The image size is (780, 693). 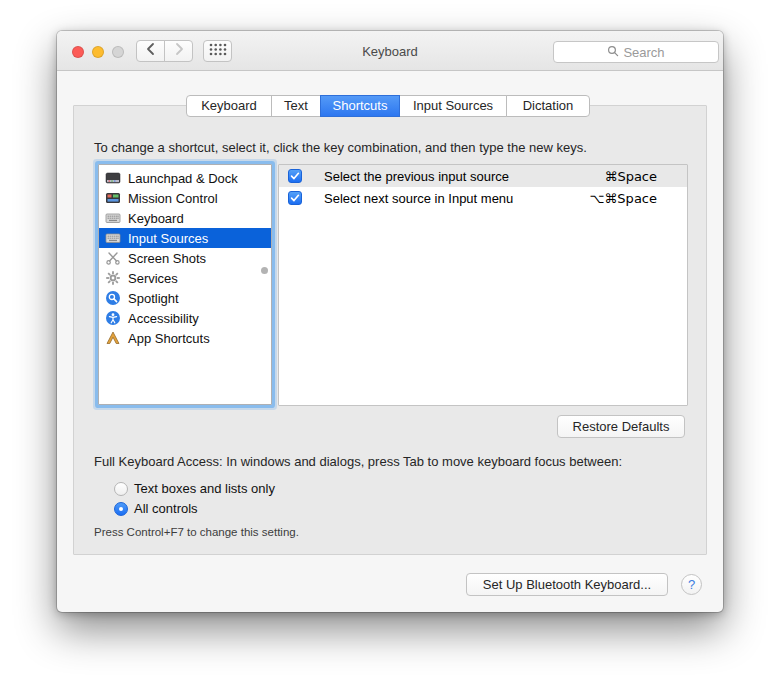 What do you see at coordinates (692, 584) in the screenshot?
I see `help-button: ?` at bounding box center [692, 584].